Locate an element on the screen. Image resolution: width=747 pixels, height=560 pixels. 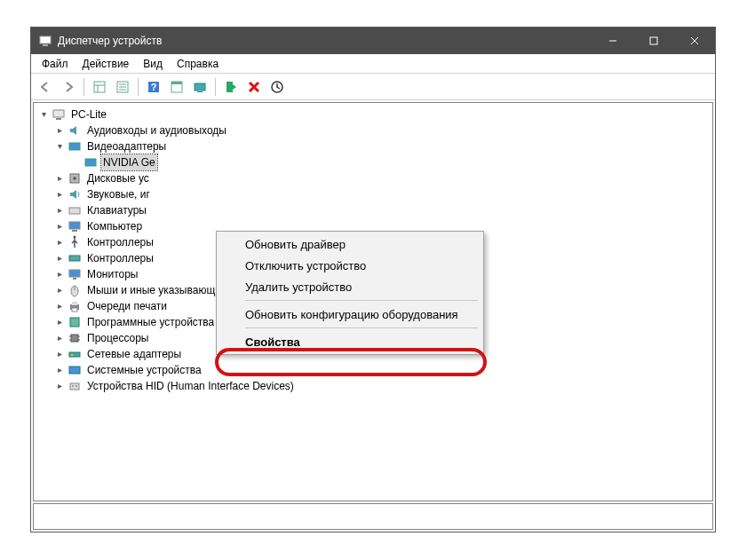
help-button: ? is located at coordinates (154, 87).